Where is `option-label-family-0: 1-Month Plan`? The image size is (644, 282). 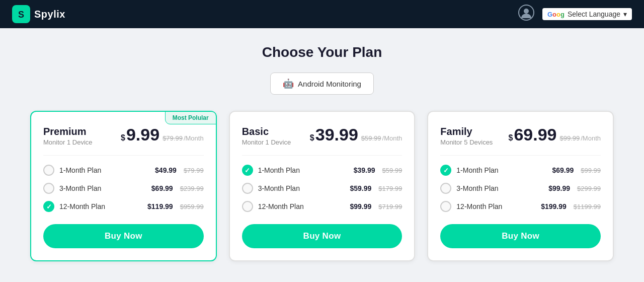 option-label-family-0: 1-Month Plan is located at coordinates (500, 170).